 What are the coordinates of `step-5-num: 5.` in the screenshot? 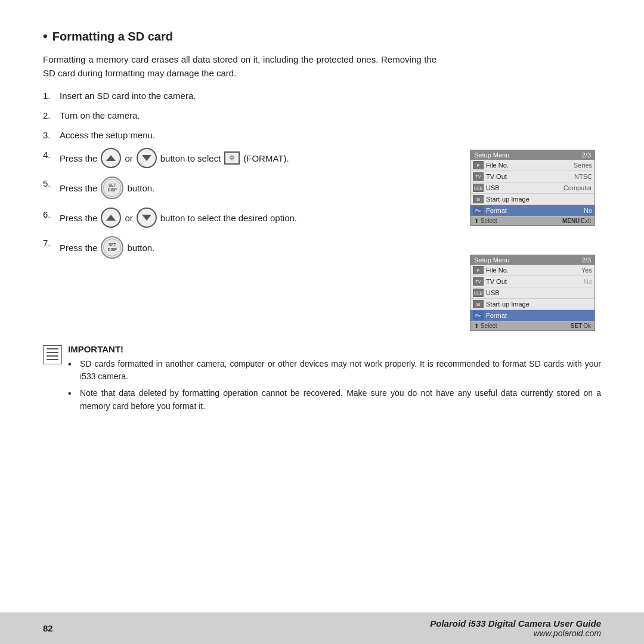 It's located at (51, 184).